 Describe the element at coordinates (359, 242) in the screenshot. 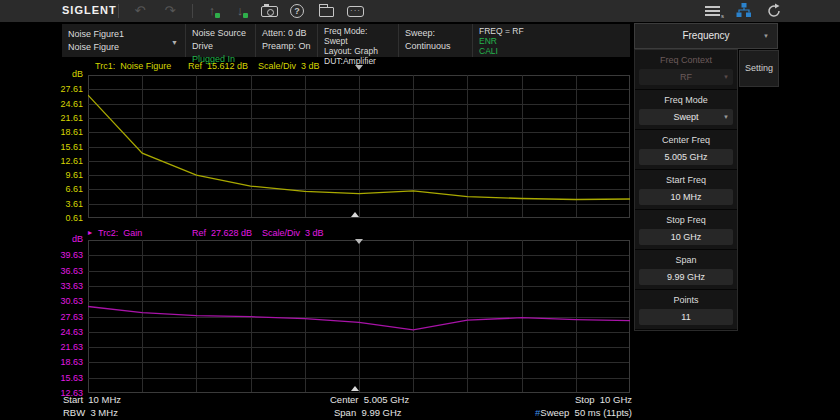

I see `center-marker-top-trace2` at that location.